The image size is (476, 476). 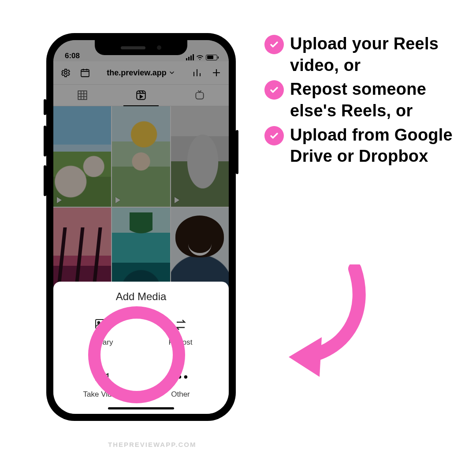 What do you see at coordinates (172, 73) in the screenshot?
I see `chevron-down-icon` at bounding box center [172, 73].